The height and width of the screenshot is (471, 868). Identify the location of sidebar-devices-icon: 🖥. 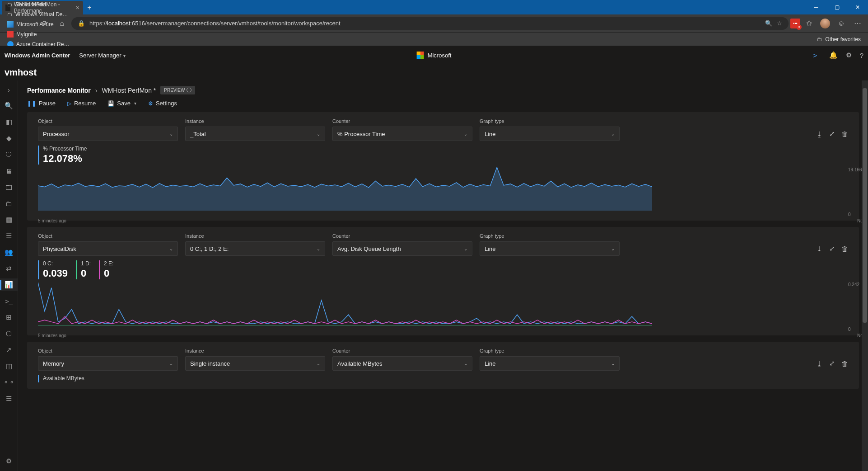
(9, 171).